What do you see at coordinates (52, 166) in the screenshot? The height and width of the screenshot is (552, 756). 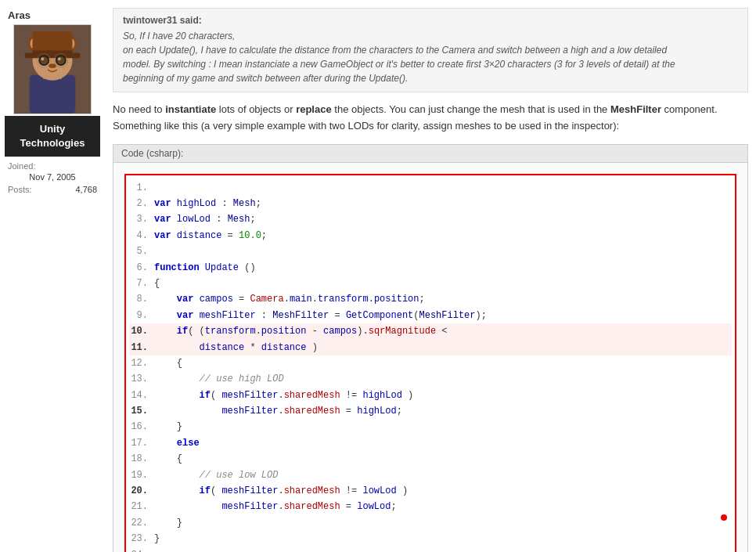 I see `joined-label: Joined:` at bounding box center [52, 166].